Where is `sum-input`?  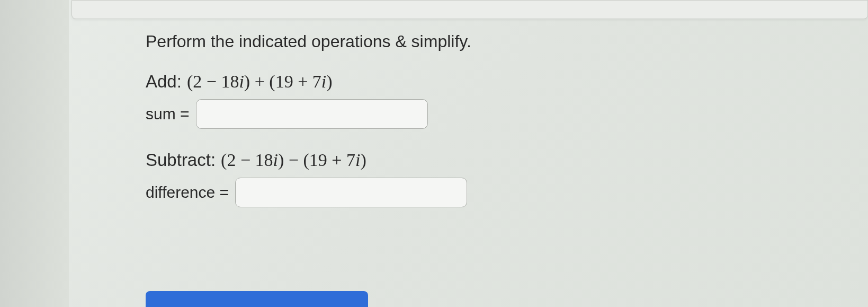
sum-input is located at coordinates (312, 114).